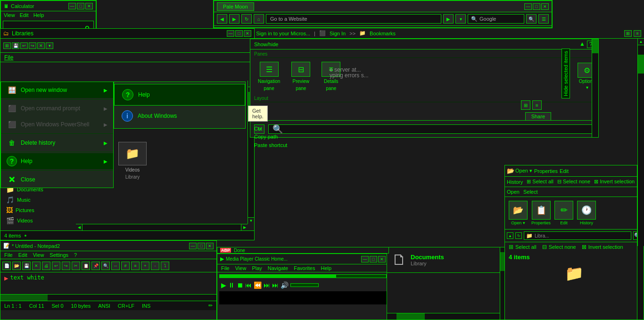  What do you see at coordinates (8, 57) in the screenshot?
I see `file-menu-item: File` at bounding box center [8, 57].